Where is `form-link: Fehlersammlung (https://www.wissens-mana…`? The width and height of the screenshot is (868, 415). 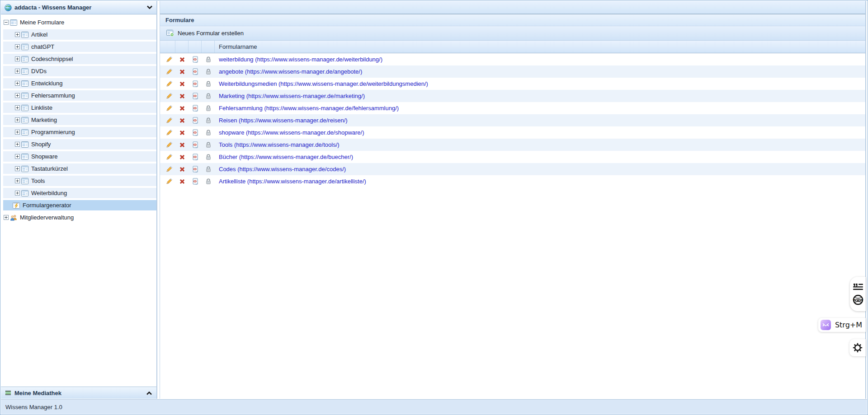 form-link: Fehlersammlung (https://www.wissens-mana… is located at coordinates (307, 108).